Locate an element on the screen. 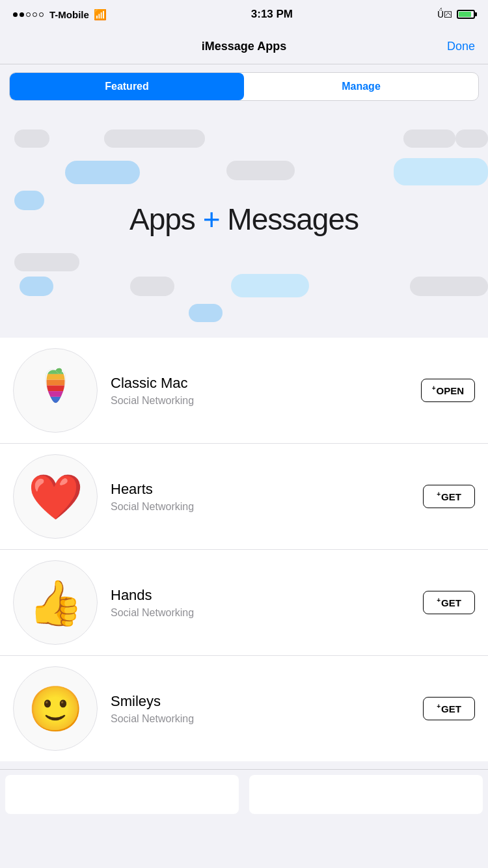  app-info-hands: Hands Social Networking is located at coordinates (267, 603).